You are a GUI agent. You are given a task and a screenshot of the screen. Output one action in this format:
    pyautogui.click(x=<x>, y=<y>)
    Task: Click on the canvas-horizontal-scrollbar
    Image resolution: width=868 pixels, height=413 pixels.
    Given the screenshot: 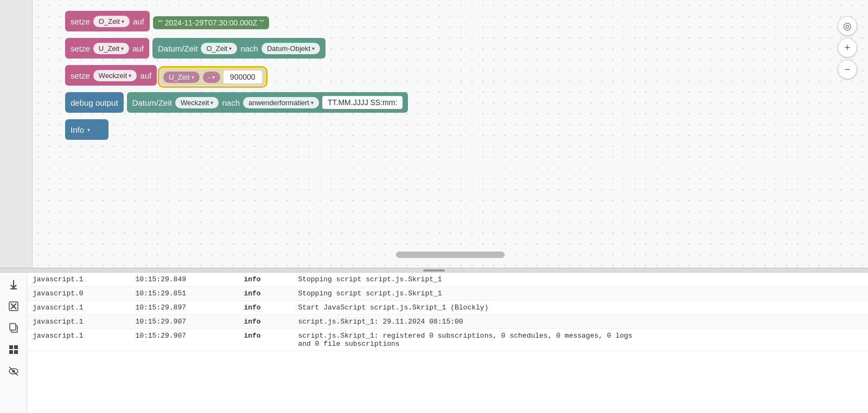 What is the action you would take?
    pyautogui.click(x=450, y=255)
    